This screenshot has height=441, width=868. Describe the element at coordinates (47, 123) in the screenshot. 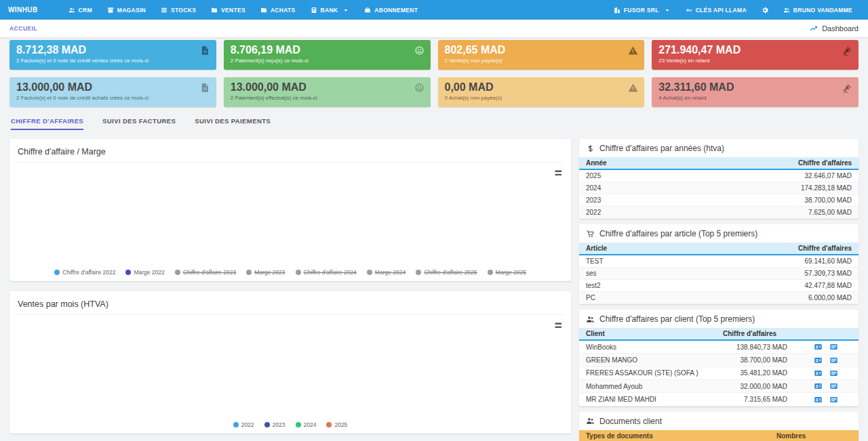

I see `tab-chiffre-d-affaires: CHIFFRE D'AFFAIRES` at that location.